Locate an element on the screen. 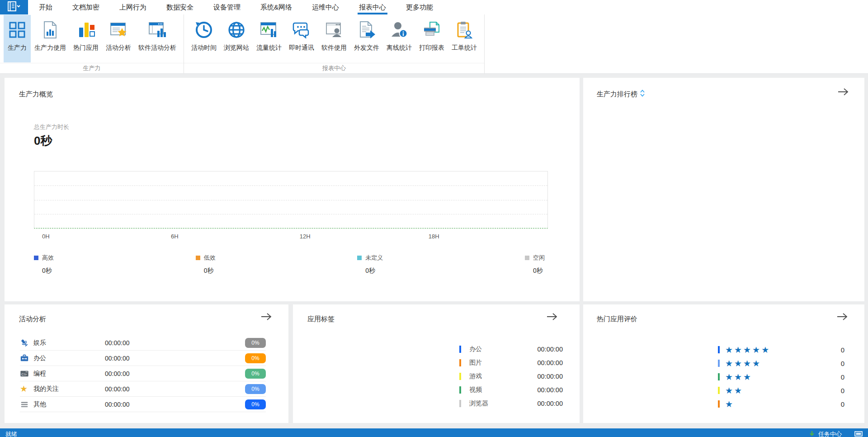 The width and height of the screenshot is (868, 437). ribbon-button-offline-stats: 离线统计 is located at coordinates (399, 39).